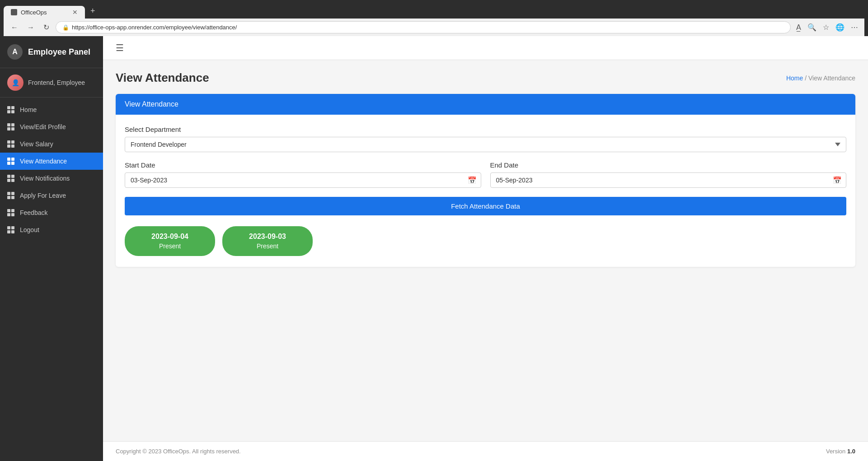  I want to click on address-bar: 🔒 https://office-ops-app.onrender.com/em…, so click(423, 27).